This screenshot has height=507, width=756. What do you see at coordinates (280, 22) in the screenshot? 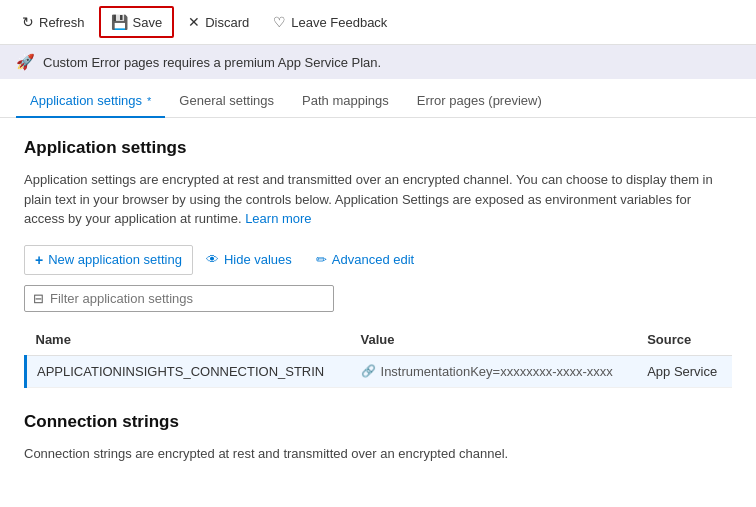
I see `feedback-icon: ♡` at bounding box center [280, 22].